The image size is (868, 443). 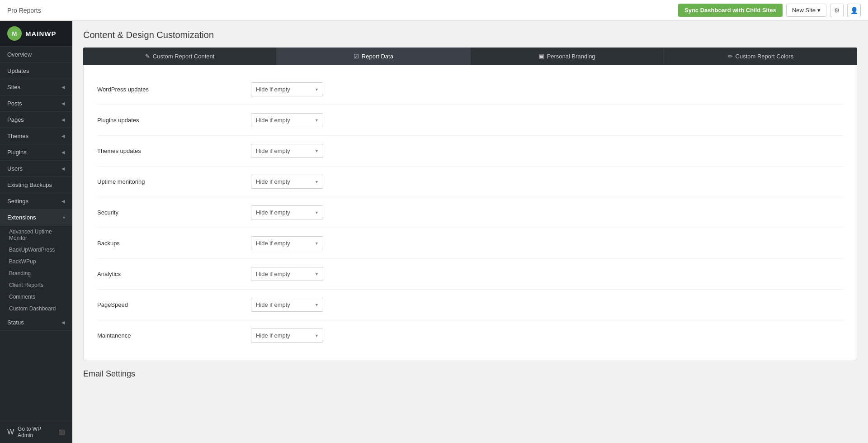 I want to click on sidebar-nav: Overview Updates Sites ◀ Posts ◀ Pages ◀…, so click(x=36, y=233).